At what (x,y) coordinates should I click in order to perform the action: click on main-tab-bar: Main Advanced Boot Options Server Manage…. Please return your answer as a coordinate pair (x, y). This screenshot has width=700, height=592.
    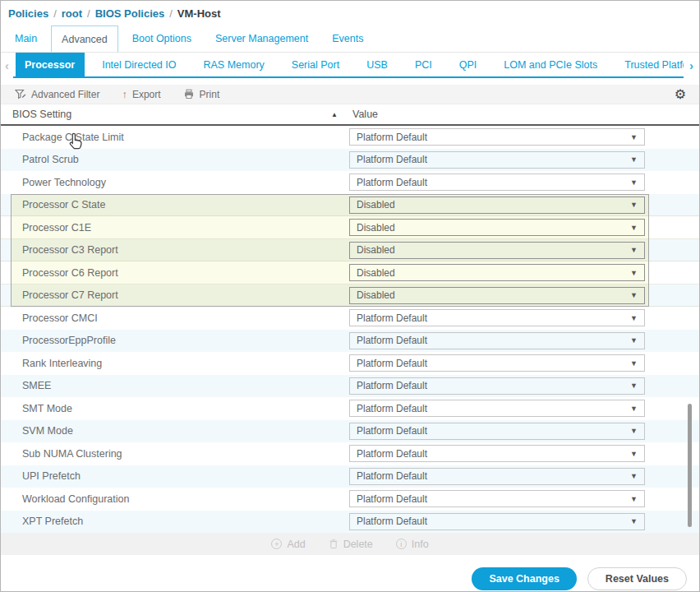
    Looking at the image, I should click on (350, 39).